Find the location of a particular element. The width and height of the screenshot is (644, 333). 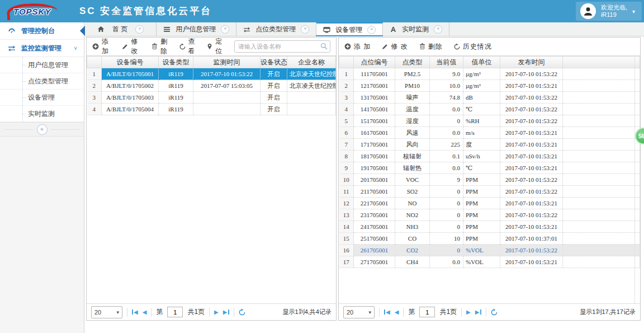

history-button: 历史情况 is located at coordinates (473, 47).